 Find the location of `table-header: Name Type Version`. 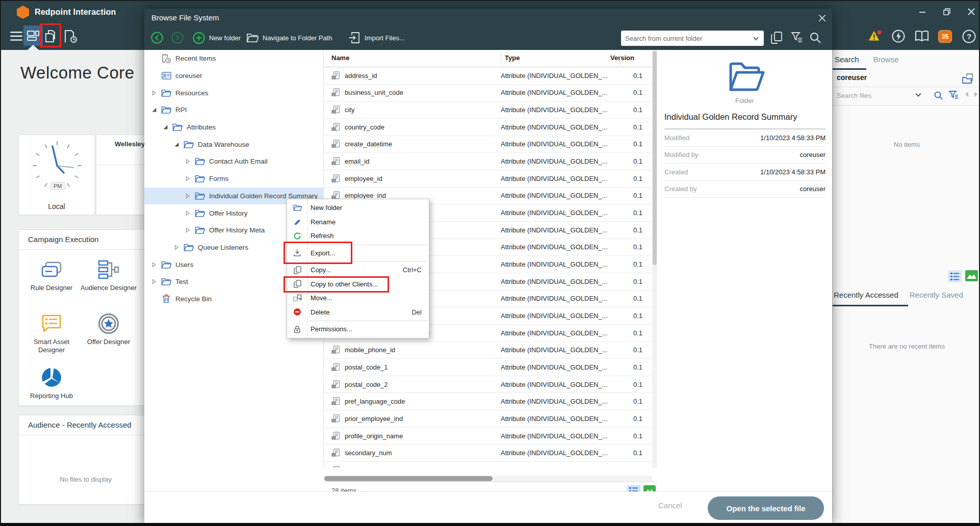

table-header: Name Type Version is located at coordinates (488, 59).